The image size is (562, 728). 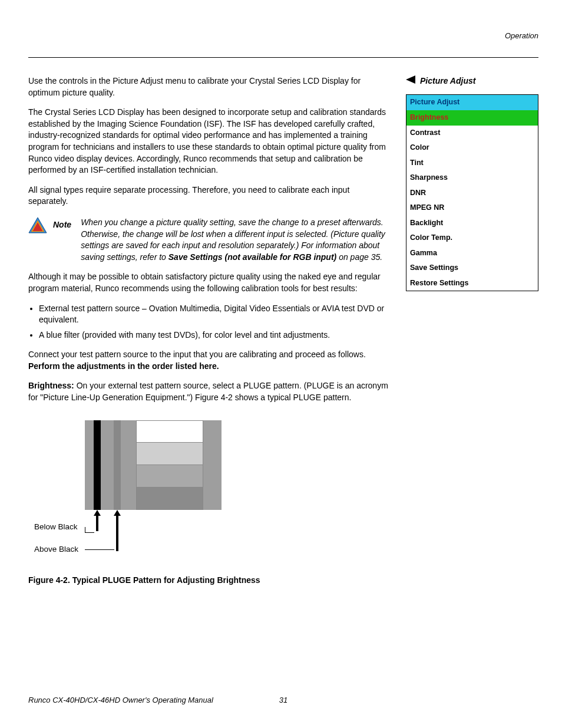 What do you see at coordinates (472, 208) in the screenshot?
I see `menu-item-mpeg-nr: MPEG NR` at bounding box center [472, 208].